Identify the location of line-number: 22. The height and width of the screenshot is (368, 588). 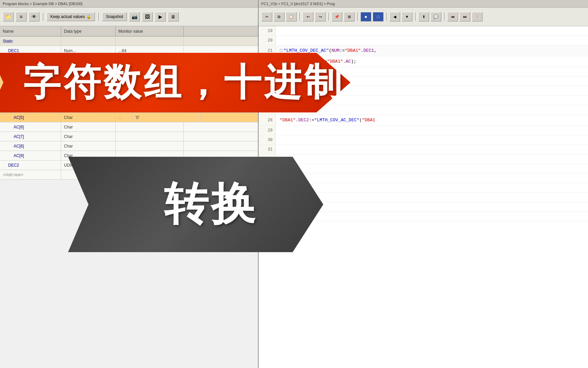
(267, 61).